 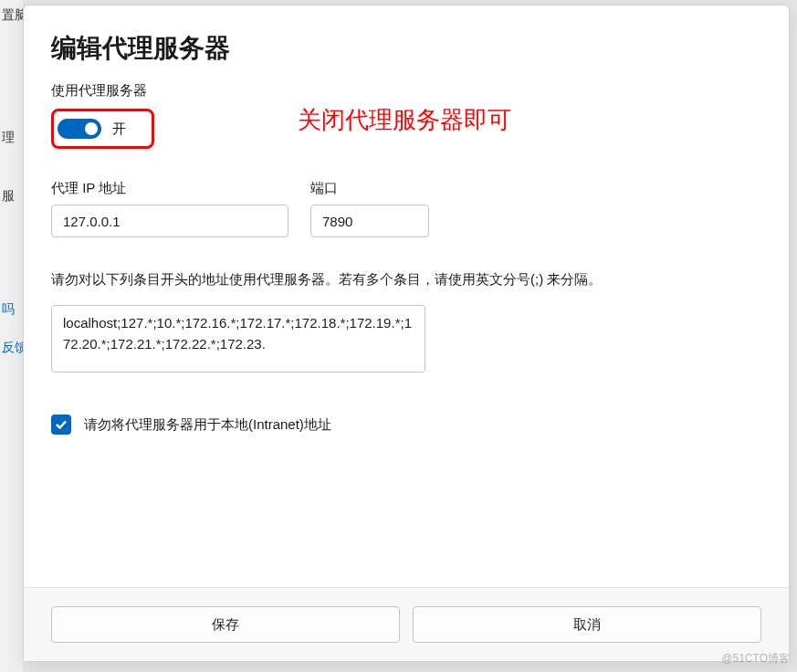 What do you see at coordinates (406, 208) in the screenshot?
I see `address-port-row: 代理 IP 地址 端口` at bounding box center [406, 208].